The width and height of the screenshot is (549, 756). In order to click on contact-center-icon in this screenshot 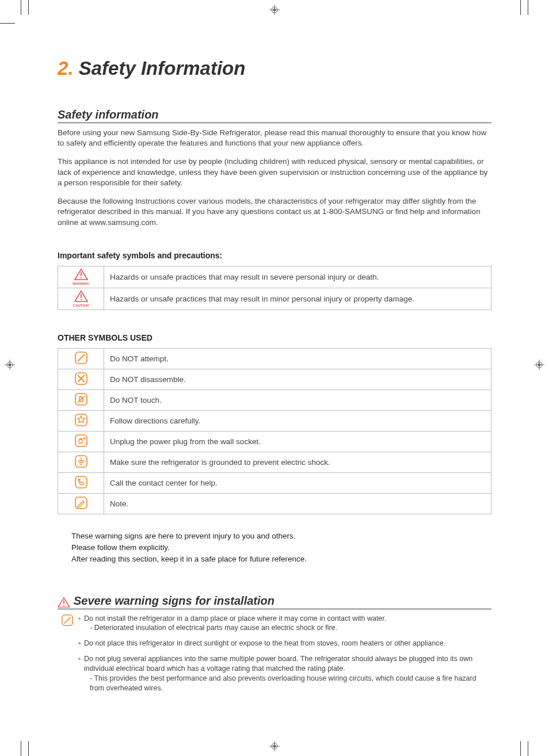, I will do `click(81, 487)`.